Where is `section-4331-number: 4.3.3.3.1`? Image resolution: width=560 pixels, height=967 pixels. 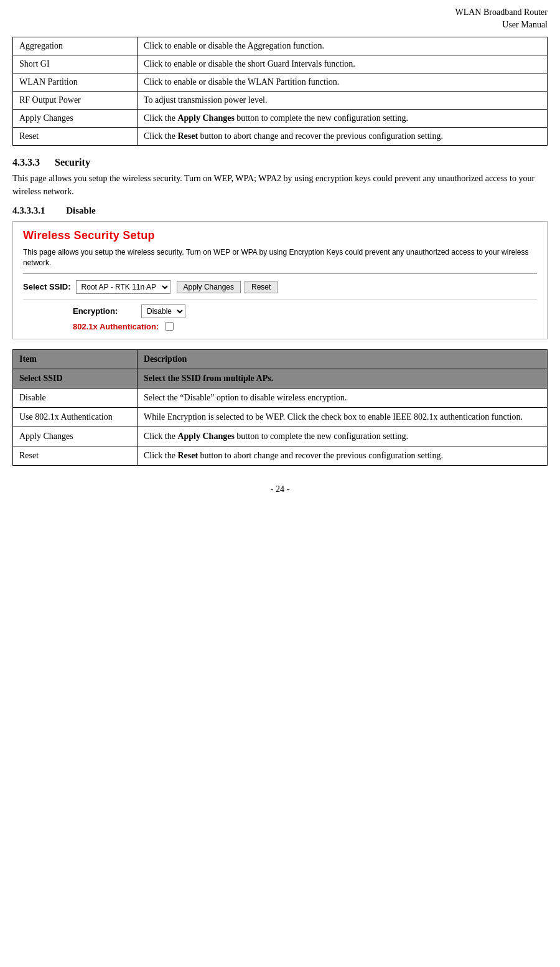
section-4331-number: 4.3.3.3.1 is located at coordinates (29, 210).